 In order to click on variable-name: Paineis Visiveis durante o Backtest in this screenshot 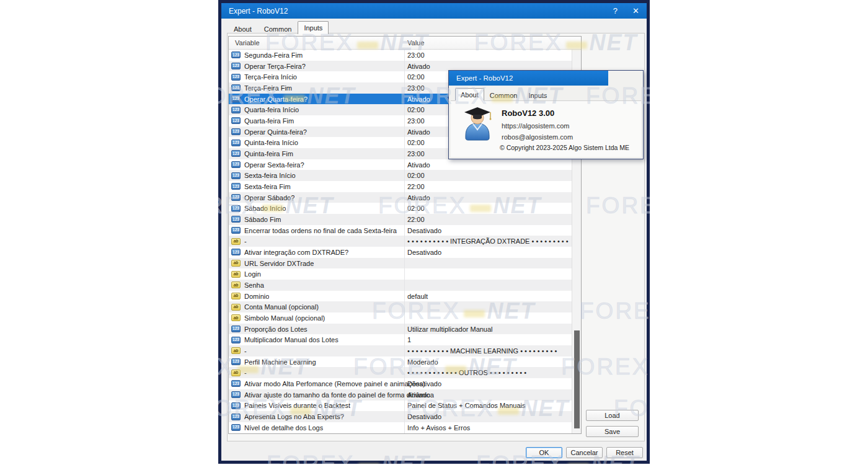, I will do `click(298, 405)`.